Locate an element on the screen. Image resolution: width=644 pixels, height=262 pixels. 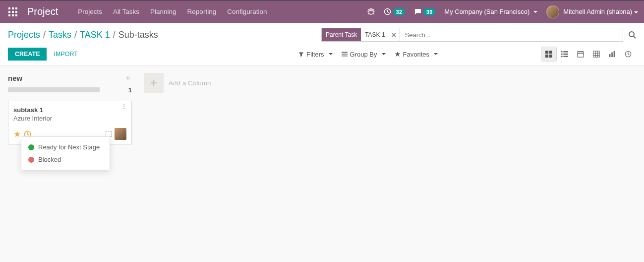
assignee-avatar is located at coordinates (120, 134).